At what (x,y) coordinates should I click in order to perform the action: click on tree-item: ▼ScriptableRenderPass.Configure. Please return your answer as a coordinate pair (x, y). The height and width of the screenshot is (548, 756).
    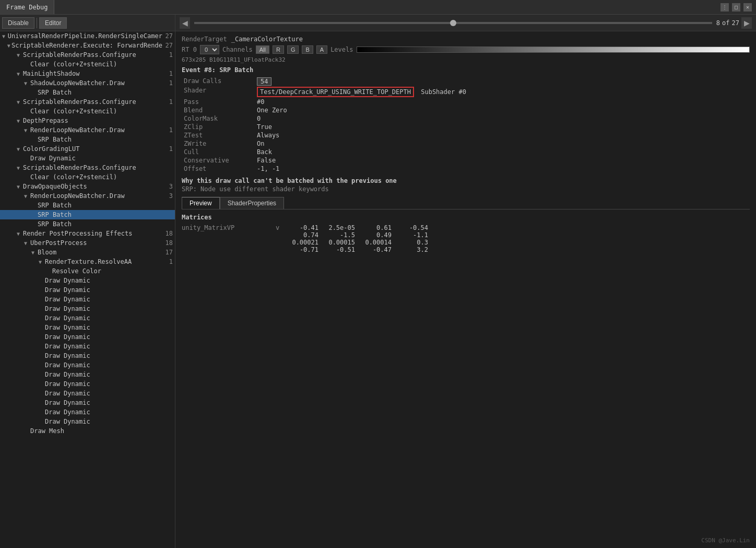
    Looking at the image, I should click on (88, 168).